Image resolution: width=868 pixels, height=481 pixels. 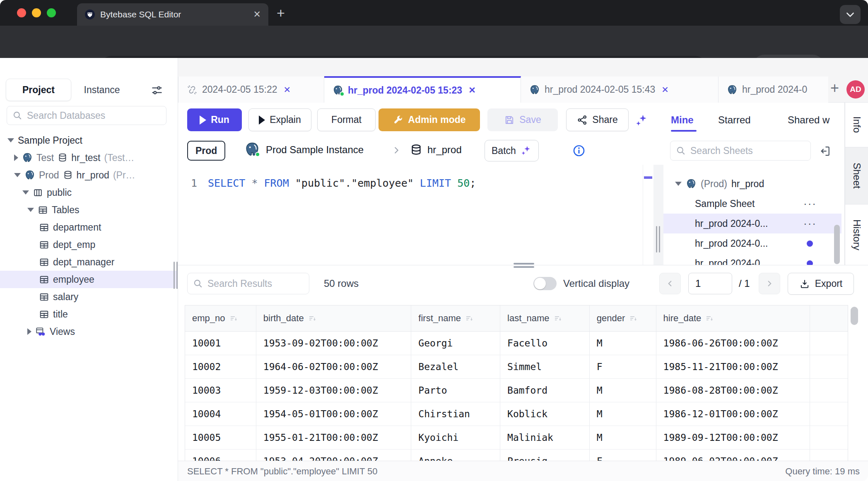 I want to click on tree-item-sample-project: Sample Project, so click(x=89, y=140).